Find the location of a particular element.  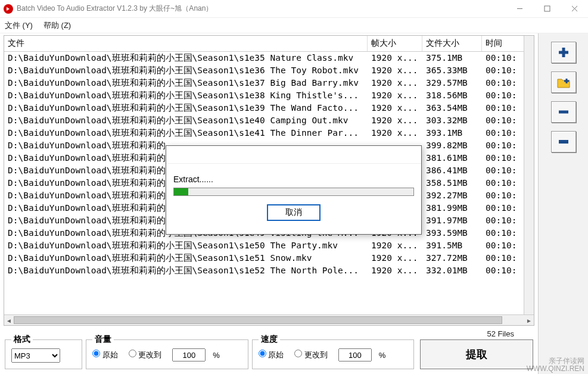

speed-legend: 速度 is located at coordinates (269, 339).